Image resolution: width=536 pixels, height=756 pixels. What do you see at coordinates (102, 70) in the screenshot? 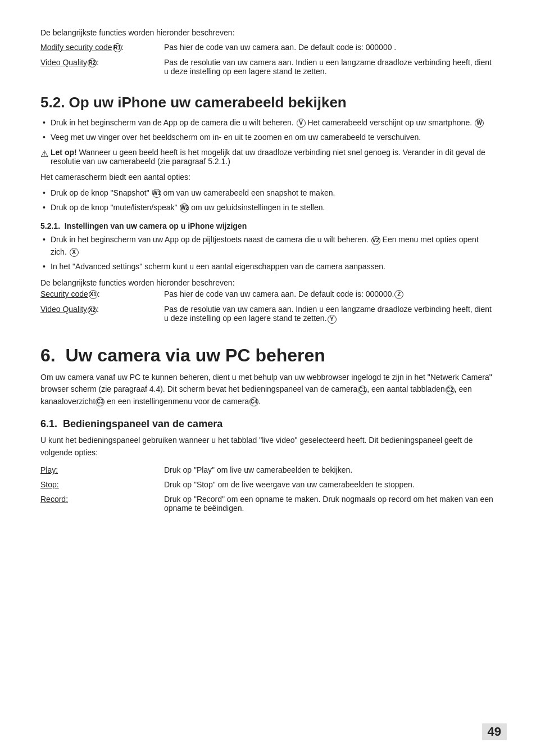
I see `def-term-2: Video QualityR2:` at bounding box center [102, 70].